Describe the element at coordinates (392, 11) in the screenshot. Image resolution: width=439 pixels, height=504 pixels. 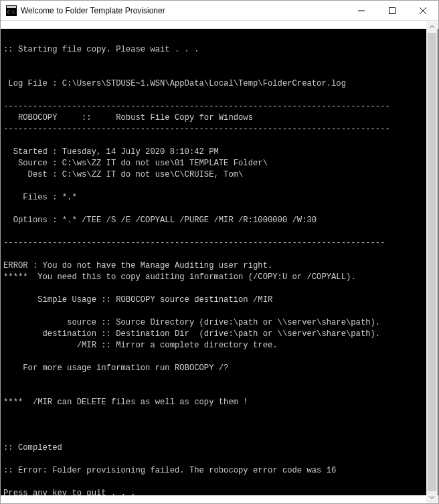
I see `maximize-button` at that location.